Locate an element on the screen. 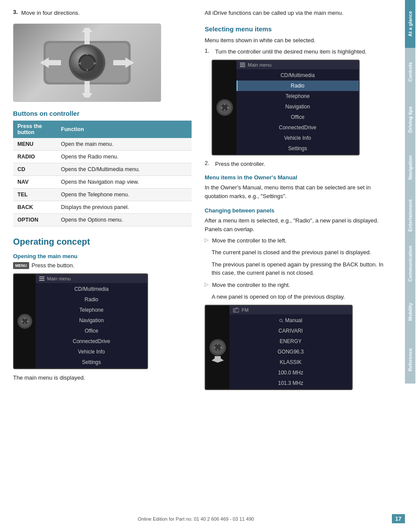  sidebar-tab-navigation: Navigation is located at coordinates (410, 168).